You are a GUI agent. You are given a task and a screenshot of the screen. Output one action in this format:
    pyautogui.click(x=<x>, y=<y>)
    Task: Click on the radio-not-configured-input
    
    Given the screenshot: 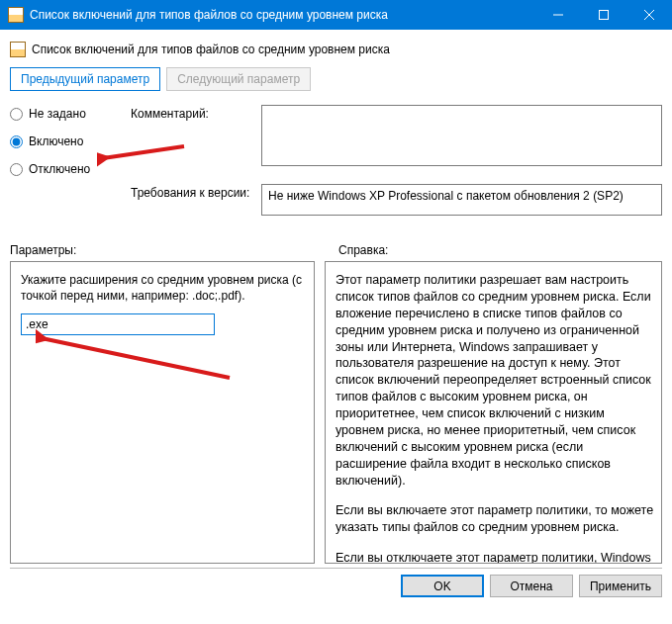 What is the action you would take?
    pyautogui.click(x=16, y=115)
    